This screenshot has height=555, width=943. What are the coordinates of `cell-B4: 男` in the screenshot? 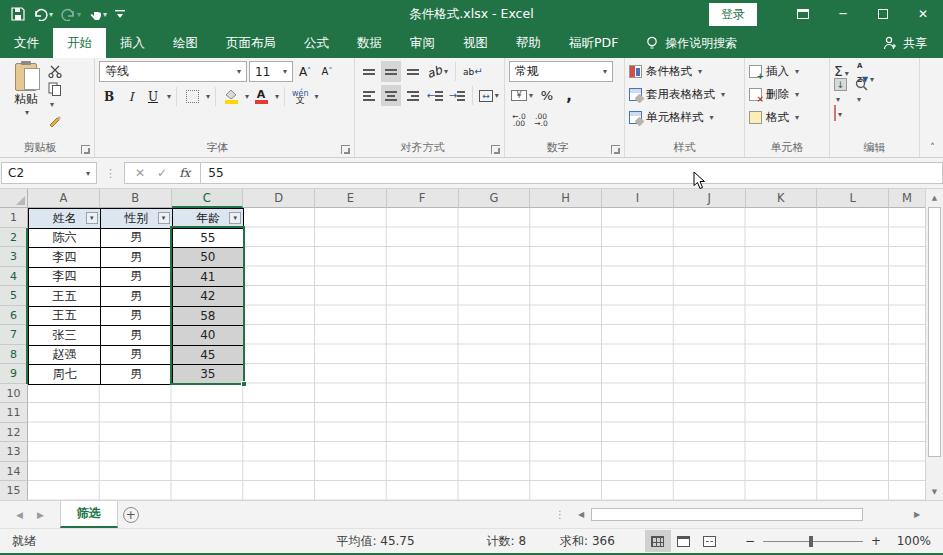 It's located at (137, 278).